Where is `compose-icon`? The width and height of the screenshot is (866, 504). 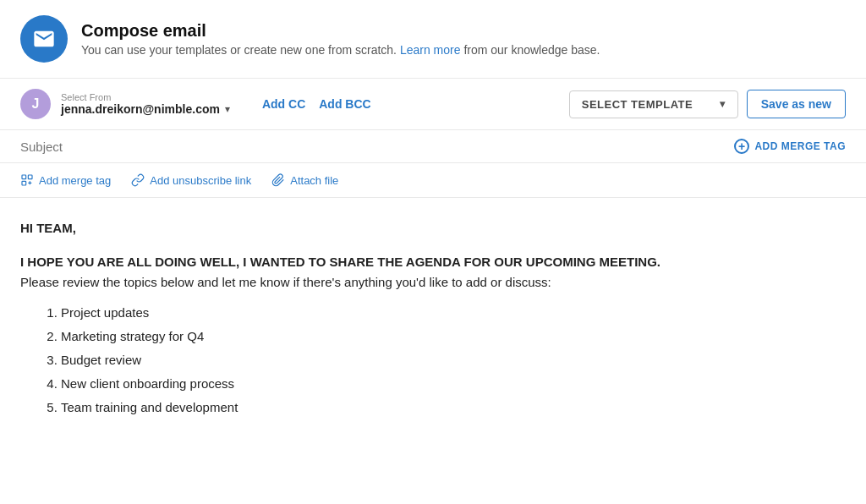
compose-icon is located at coordinates (44, 39).